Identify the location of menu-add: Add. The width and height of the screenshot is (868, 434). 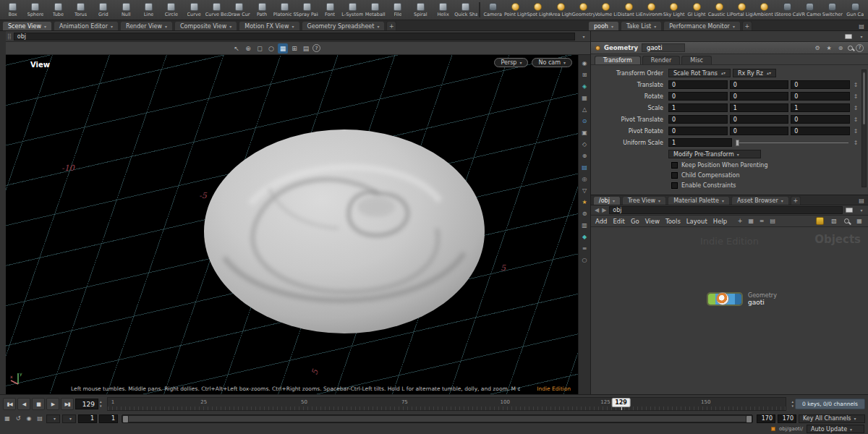
(601, 221).